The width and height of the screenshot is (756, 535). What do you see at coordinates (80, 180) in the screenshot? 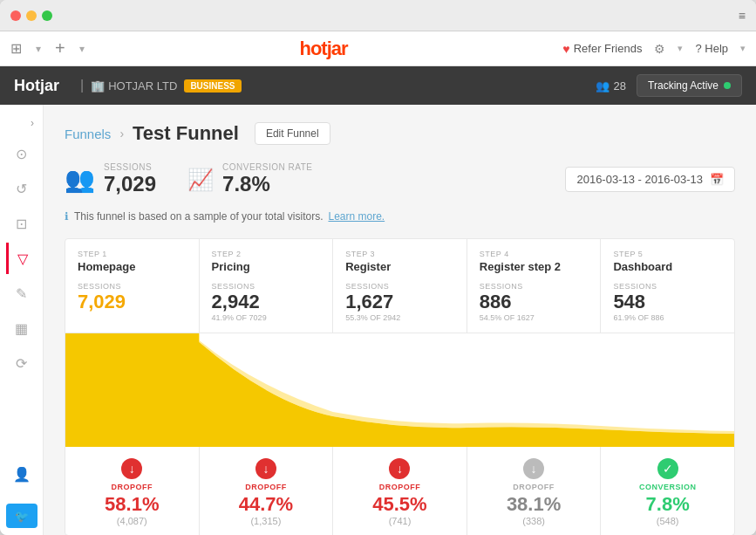
I see `sessions-icon: 👥` at bounding box center [80, 180].